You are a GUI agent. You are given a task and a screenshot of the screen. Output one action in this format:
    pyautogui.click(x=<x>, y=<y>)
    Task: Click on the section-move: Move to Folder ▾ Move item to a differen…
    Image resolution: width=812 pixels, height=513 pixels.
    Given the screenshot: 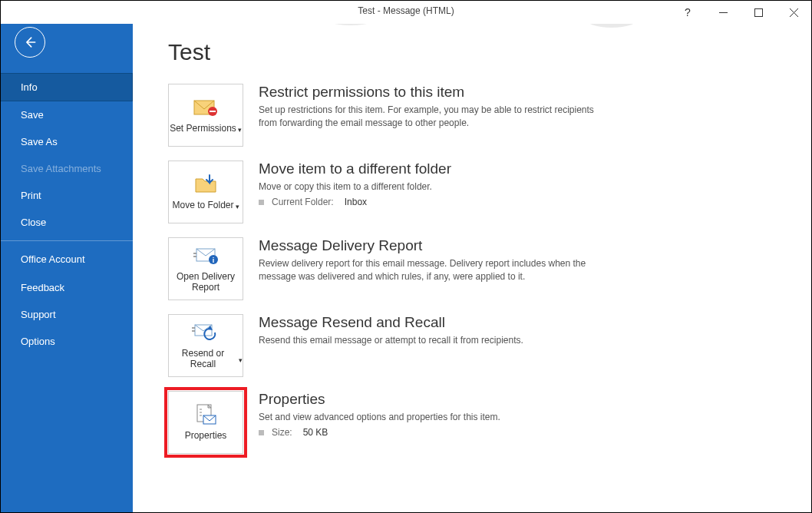 What is the action you would take?
    pyautogui.click(x=472, y=192)
    